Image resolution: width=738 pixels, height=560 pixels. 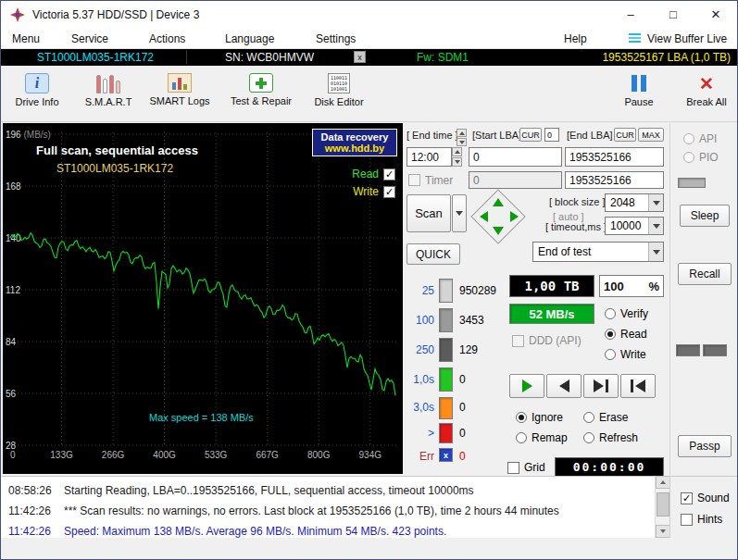 I want to click on ddd-api-option: DDD (API), so click(x=546, y=341).